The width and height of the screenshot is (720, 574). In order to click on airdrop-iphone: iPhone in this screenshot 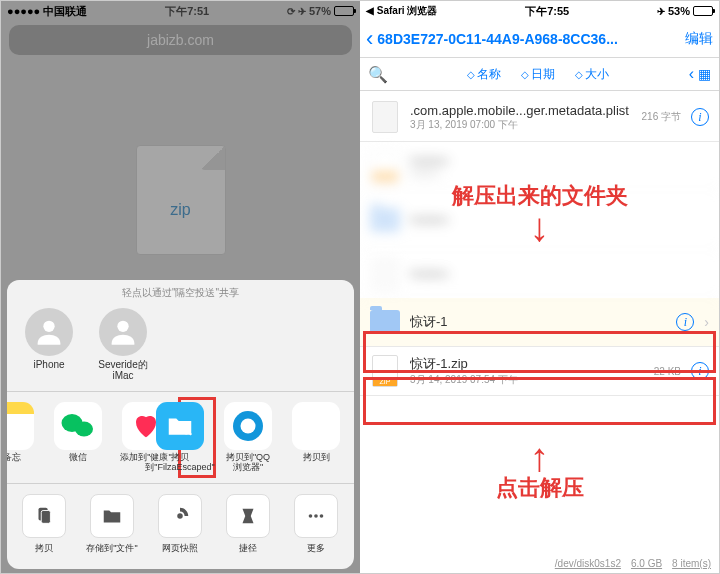, I will do `click(49, 344)`.